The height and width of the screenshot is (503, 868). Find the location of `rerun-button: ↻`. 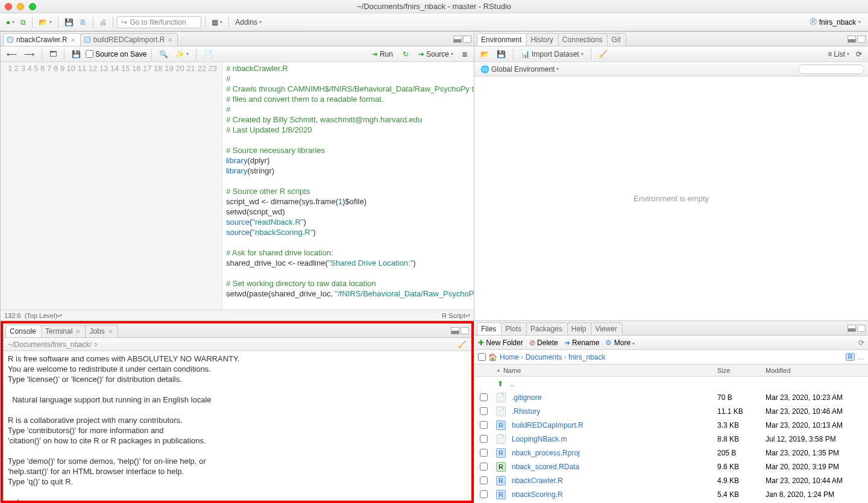

rerun-button: ↻ is located at coordinates (406, 54).